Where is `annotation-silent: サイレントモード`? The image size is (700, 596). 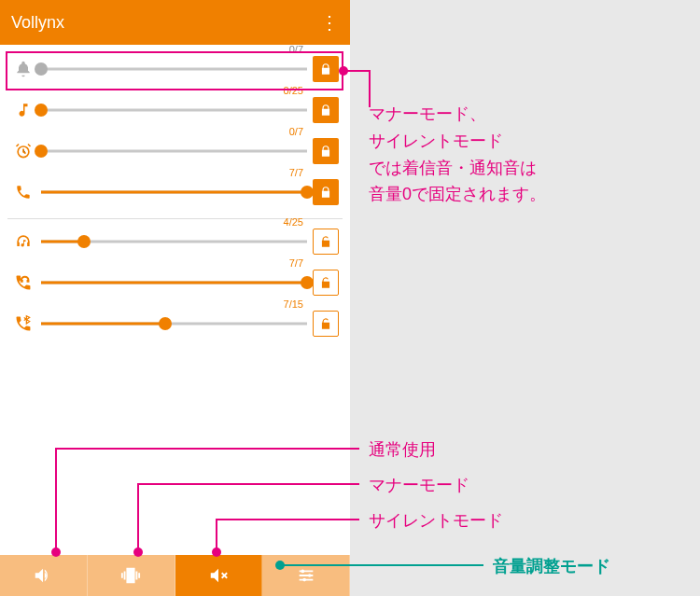
annotation-silent: サイレントモード is located at coordinates (436, 520).